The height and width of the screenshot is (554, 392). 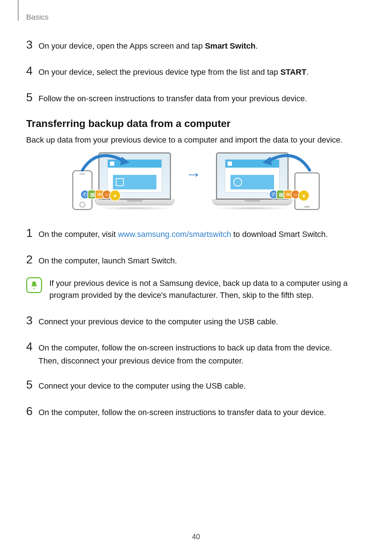 What do you see at coordinates (196, 353) in the screenshot?
I see `step-4b: 4 On the computer, follow the on-screen …` at bounding box center [196, 353].